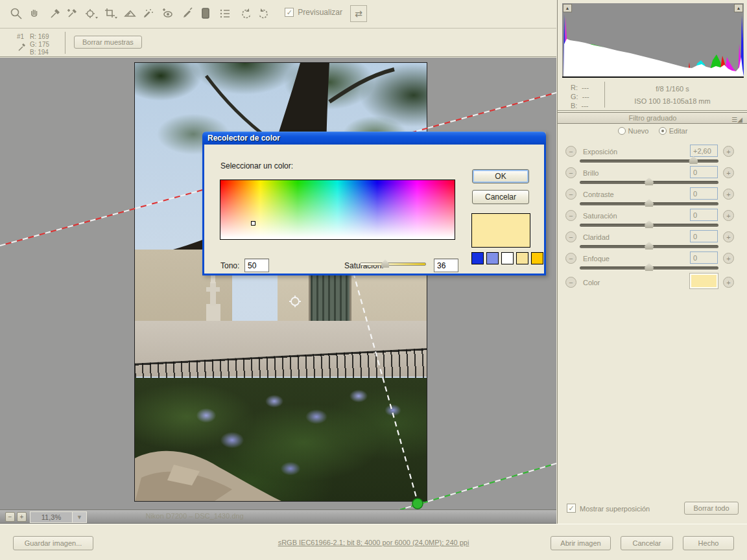 The height and width of the screenshot is (560, 747). What do you see at coordinates (477, 258) in the screenshot?
I see `preset-swatch-blue` at bounding box center [477, 258].